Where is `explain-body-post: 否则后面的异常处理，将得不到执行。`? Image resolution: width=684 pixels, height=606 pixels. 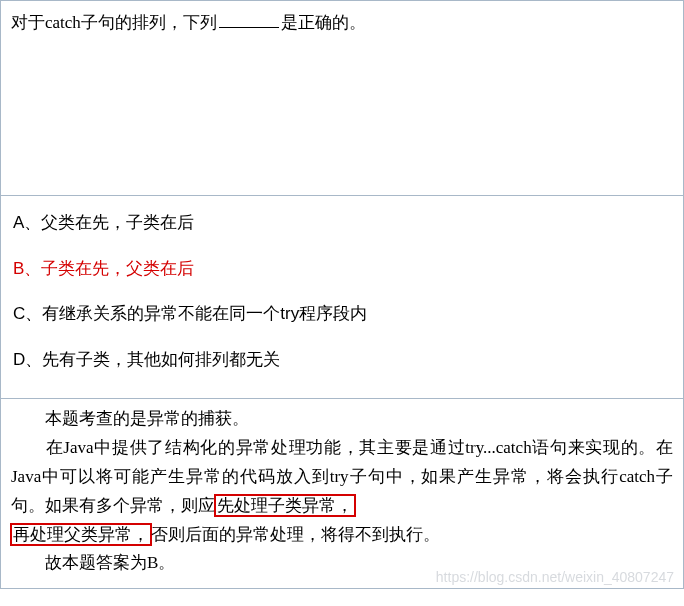 explain-body-post: 否则后面的异常处理，将得不到执行。 is located at coordinates (296, 534).